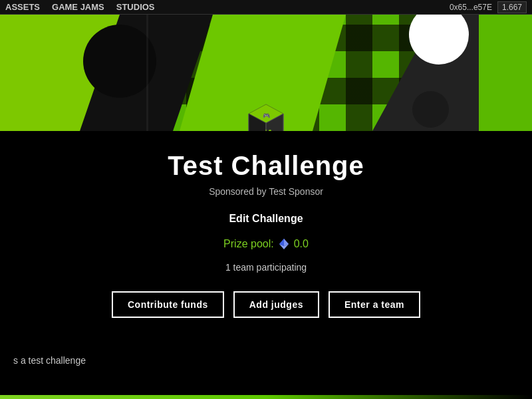 The width and height of the screenshot is (532, 399). I want to click on nav-assets: Assets, so click(23, 7).